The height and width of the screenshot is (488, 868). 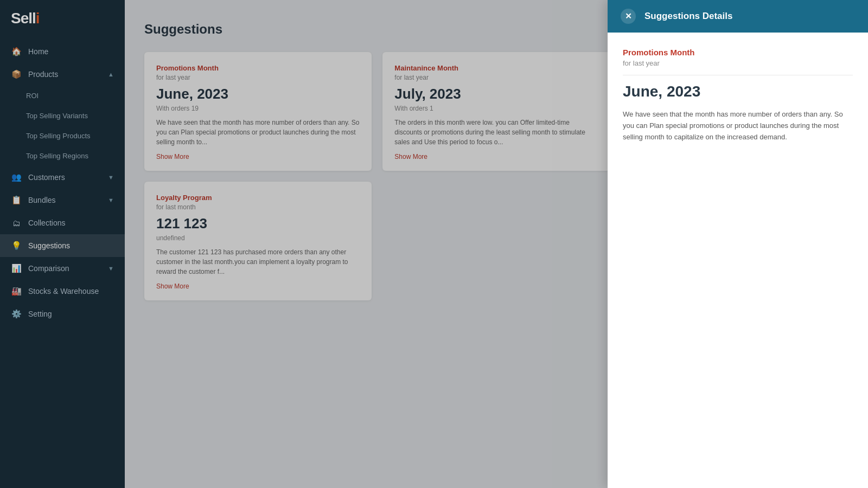 What do you see at coordinates (16, 291) in the screenshot?
I see `stocks-icon: 🏭` at bounding box center [16, 291].